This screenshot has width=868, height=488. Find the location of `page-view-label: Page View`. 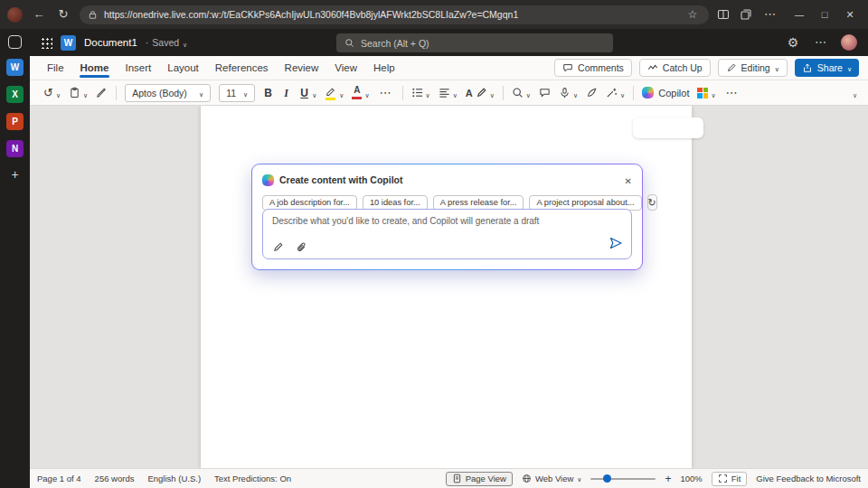

page-view-label: Page View is located at coordinates (486, 479).